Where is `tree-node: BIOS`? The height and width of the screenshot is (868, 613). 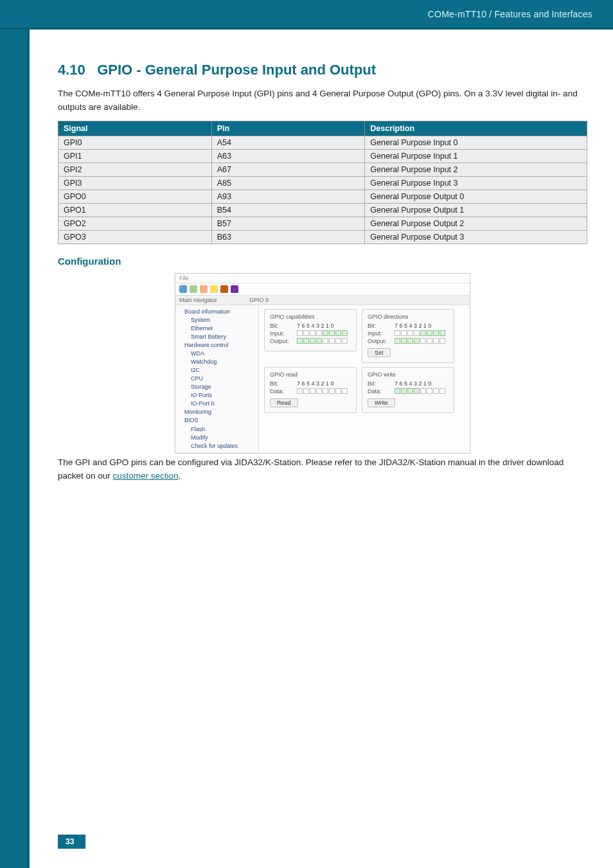
tree-node: BIOS is located at coordinates (217, 420).